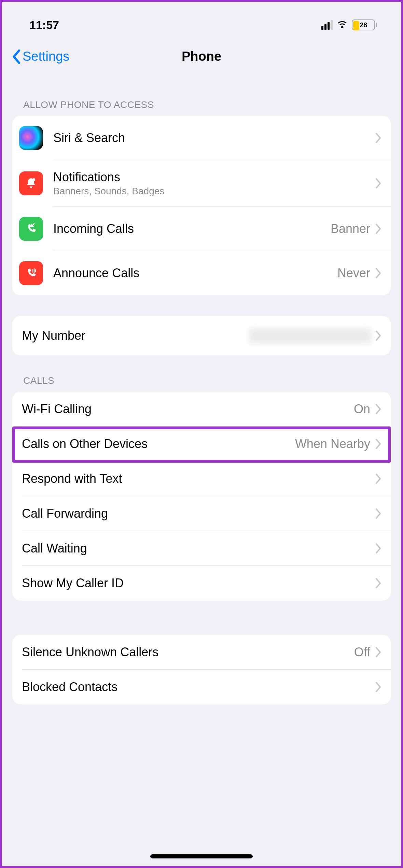 The width and height of the screenshot is (403, 868). Describe the element at coordinates (198, 479) in the screenshot. I see `row-title: Respond with Text` at that location.